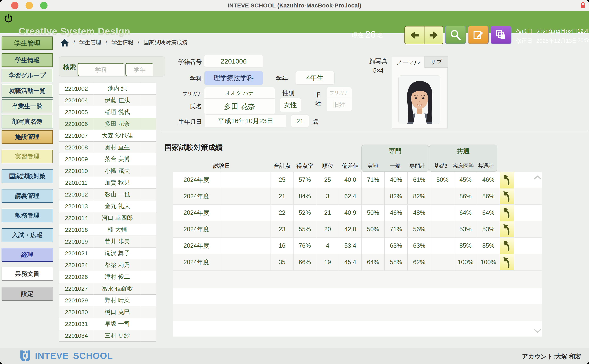 The height and width of the screenshot is (364, 589). I want to click on name-field: 多田 花奈, so click(240, 107).